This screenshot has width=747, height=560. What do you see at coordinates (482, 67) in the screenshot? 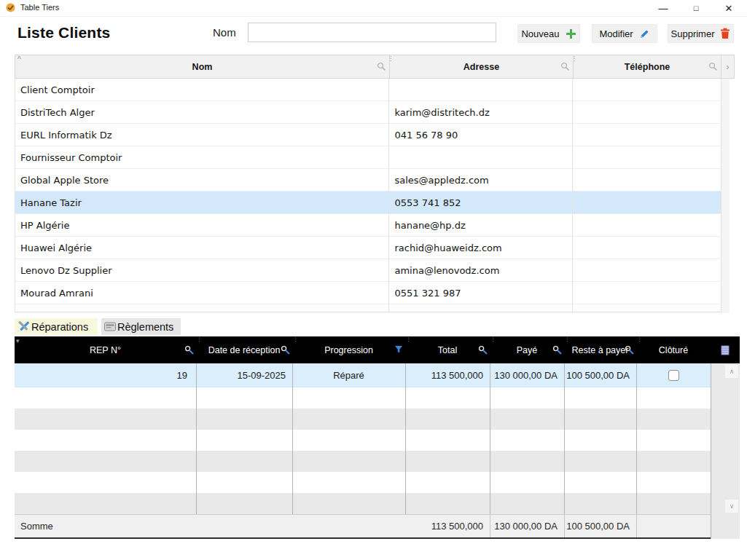
I see `column-header-adresse: ⋮ Adresse` at bounding box center [482, 67].